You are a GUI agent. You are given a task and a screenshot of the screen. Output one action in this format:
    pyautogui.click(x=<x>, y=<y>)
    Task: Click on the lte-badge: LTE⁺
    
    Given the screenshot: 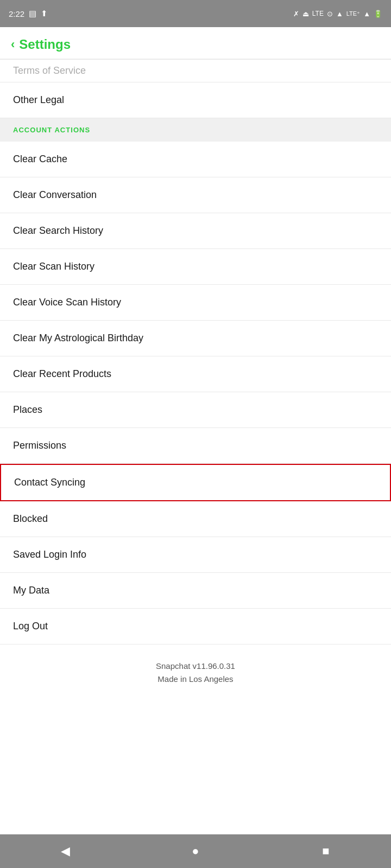 What is the action you would take?
    pyautogui.click(x=353, y=14)
    